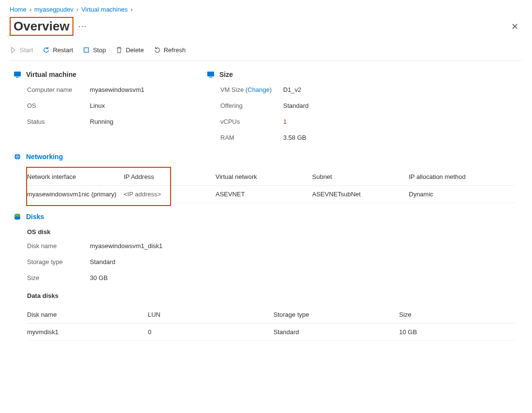 The height and width of the screenshot is (413, 532). Describe the element at coordinates (271, 315) in the screenshot. I see `data-disk-header-row: Disk name LUN Storage type Size` at that location.